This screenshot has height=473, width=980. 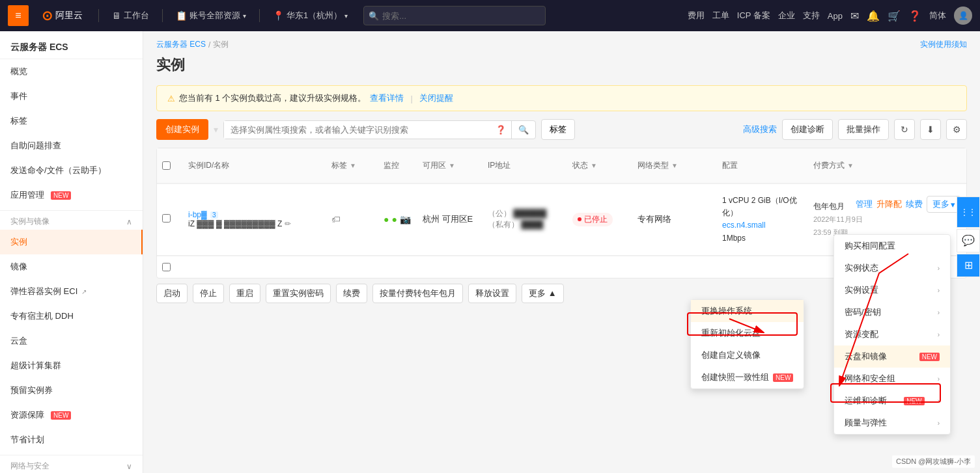 What do you see at coordinates (181, 44) in the screenshot?
I see `breadcrumb-root: 云服务器 ECS` at bounding box center [181, 44].